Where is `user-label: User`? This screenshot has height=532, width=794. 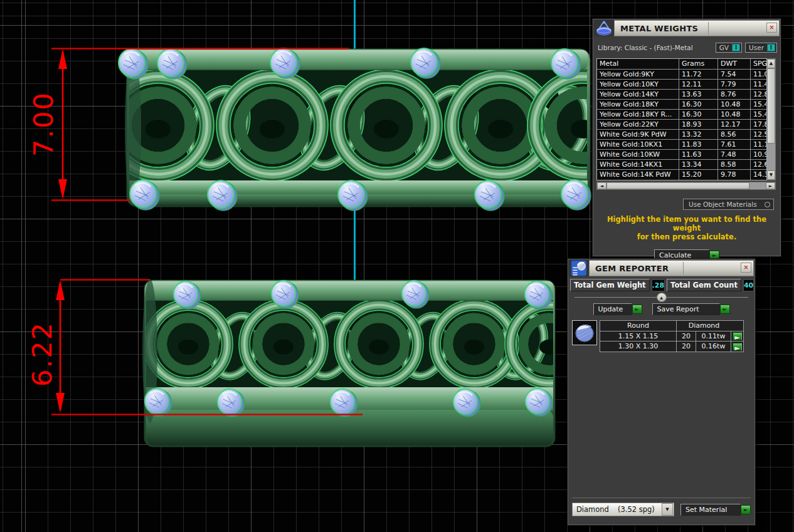
user-label: User is located at coordinates (756, 48).